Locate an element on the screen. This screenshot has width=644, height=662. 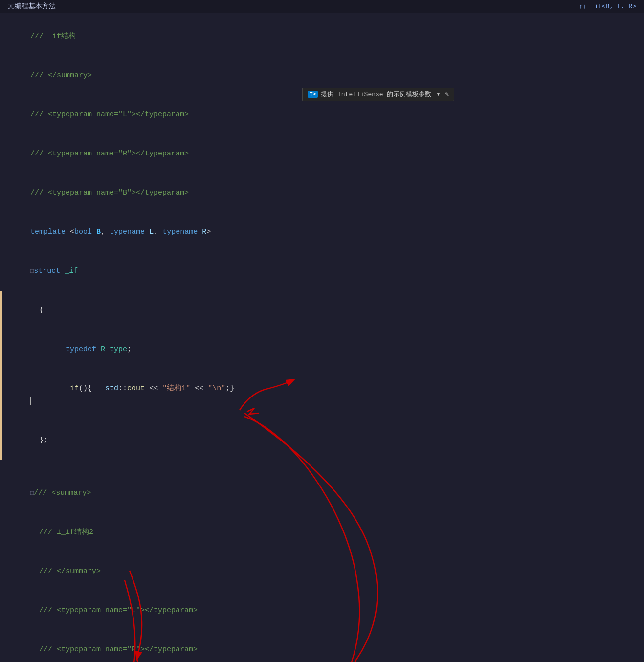
code-line-6: template <bool B, typename L, typename R… is located at coordinates (322, 232).